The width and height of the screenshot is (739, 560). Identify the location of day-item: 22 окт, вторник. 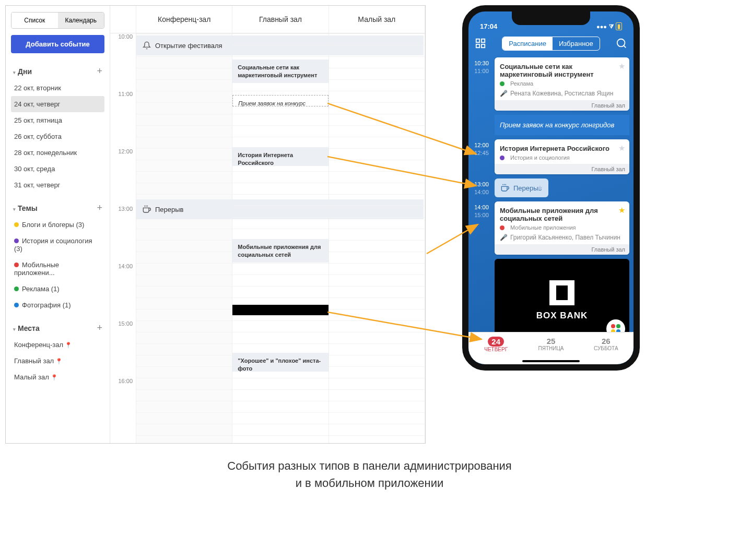
(57, 88).